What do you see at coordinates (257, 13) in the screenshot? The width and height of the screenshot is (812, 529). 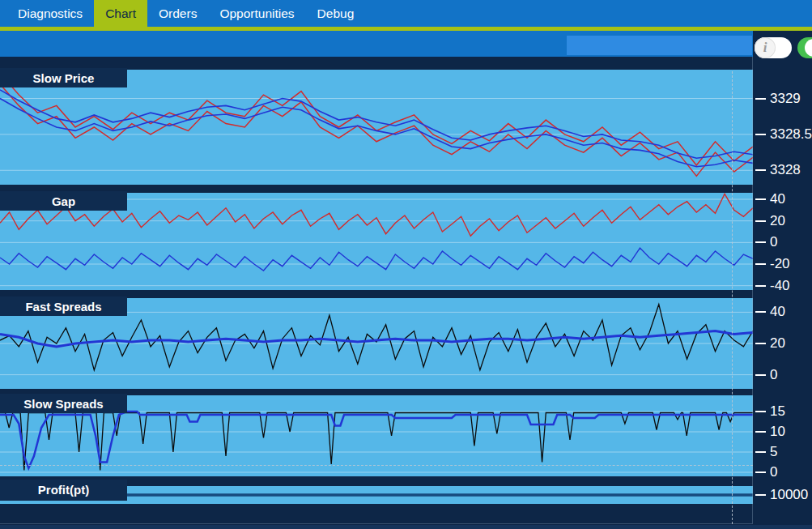 I see `tab-opportunities: Opportunities` at bounding box center [257, 13].